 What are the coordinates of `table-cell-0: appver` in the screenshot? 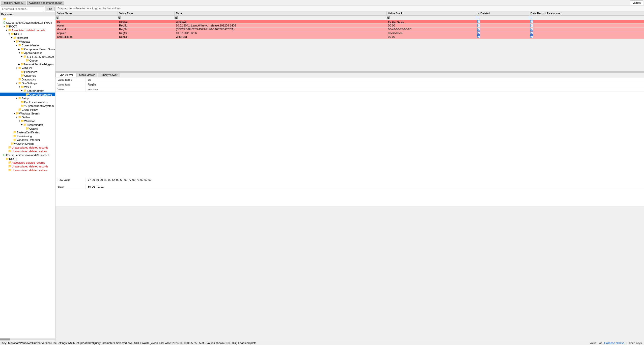 It's located at (87, 33).